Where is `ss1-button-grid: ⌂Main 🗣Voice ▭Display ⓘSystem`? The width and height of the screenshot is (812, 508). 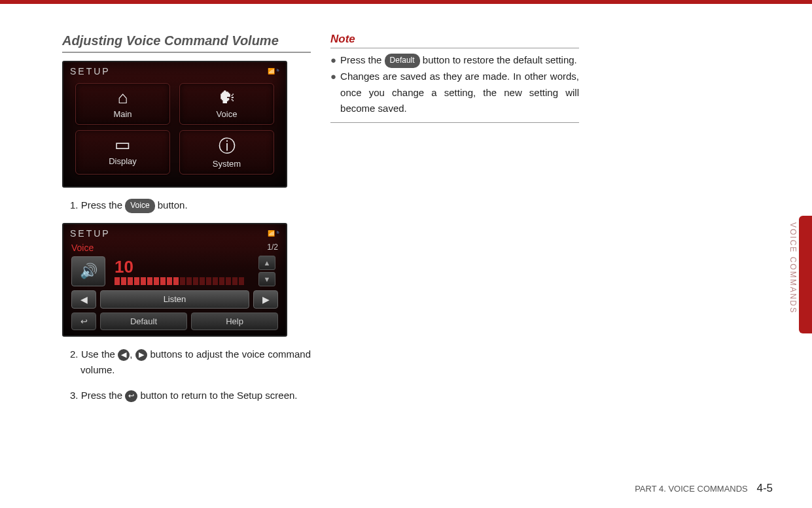 ss1-button-grid: ⌂Main 🗣Voice ▭Display ⓘSystem is located at coordinates (175, 132).